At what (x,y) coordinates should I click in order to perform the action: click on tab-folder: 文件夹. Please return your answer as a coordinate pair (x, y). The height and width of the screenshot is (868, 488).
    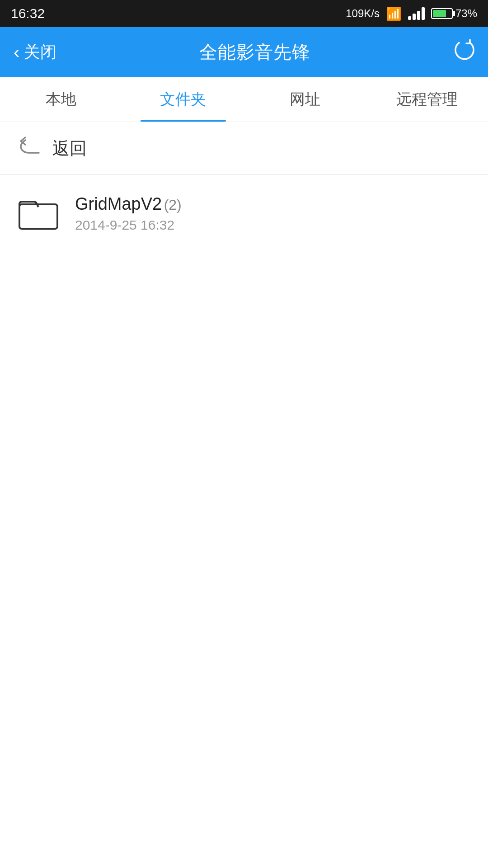
    Looking at the image, I should click on (183, 99).